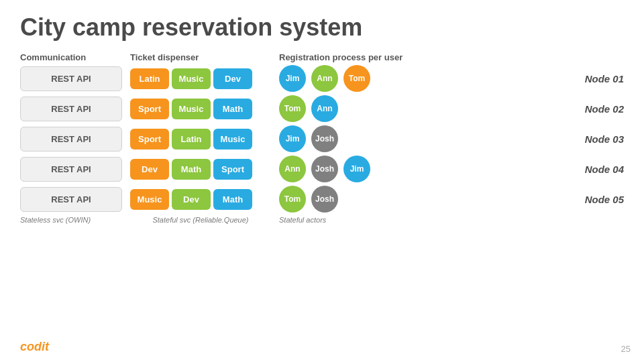 Image resolution: width=644 pixels, height=362 pixels. Describe the element at coordinates (325, 139) in the screenshot. I see `avatar-3-2: Josh` at that location.